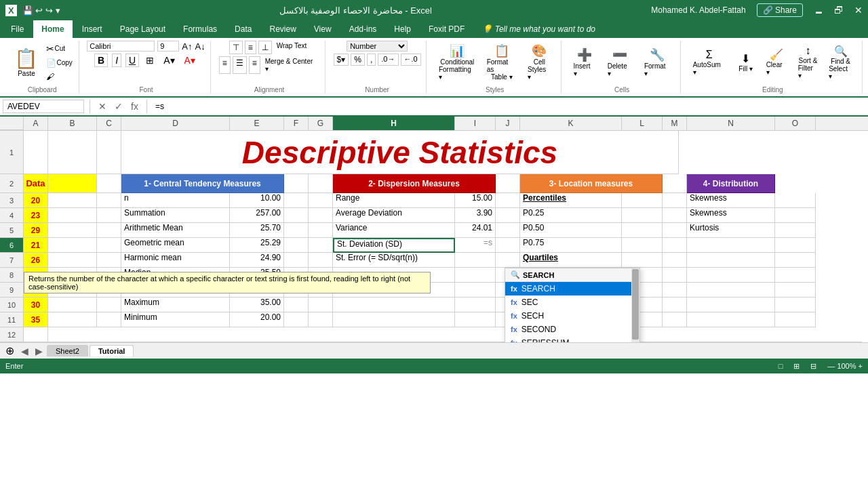 The width and height of the screenshot is (868, 488). Describe the element at coordinates (296, 245) in the screenshot. I see `cell-f6` at that location.